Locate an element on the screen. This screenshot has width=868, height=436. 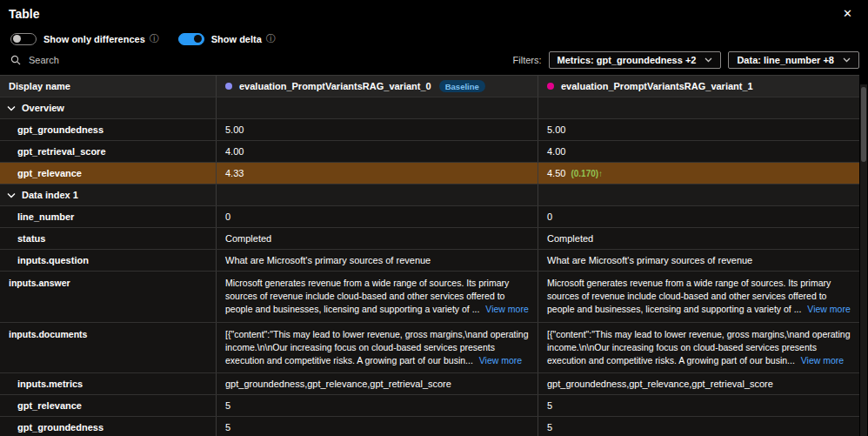
table-row: inputs.question What are Microsoft's pri… is located at coordinates (430, 261).